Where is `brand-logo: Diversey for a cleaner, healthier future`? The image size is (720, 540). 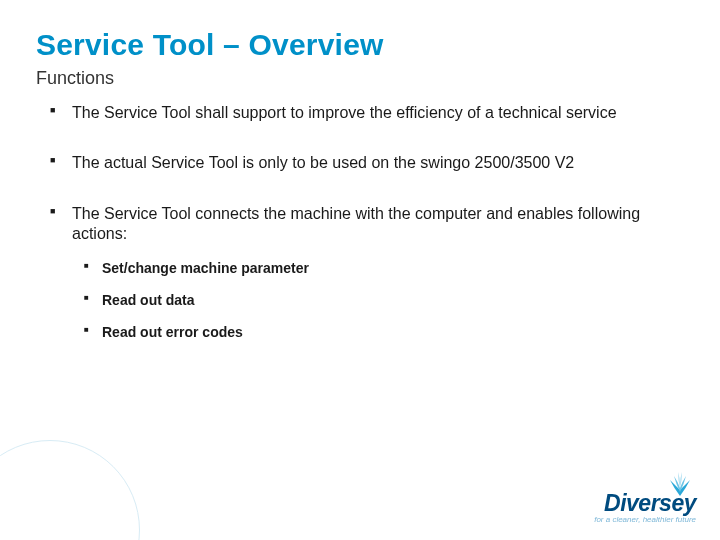
brand-logo: Diversey for a cleaner, healthier future is located at coordinates (645, 507).